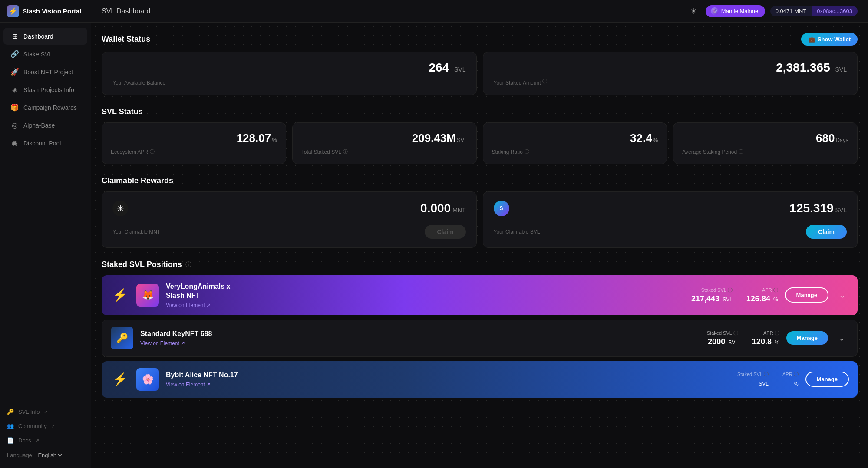 The width and height of the screenshot is (868, 468). What do you see at coordinates (448, 385) in the screenshot?
I see `view-on-element-link-3: View on Element ↗` at bounding box center [448, 385].